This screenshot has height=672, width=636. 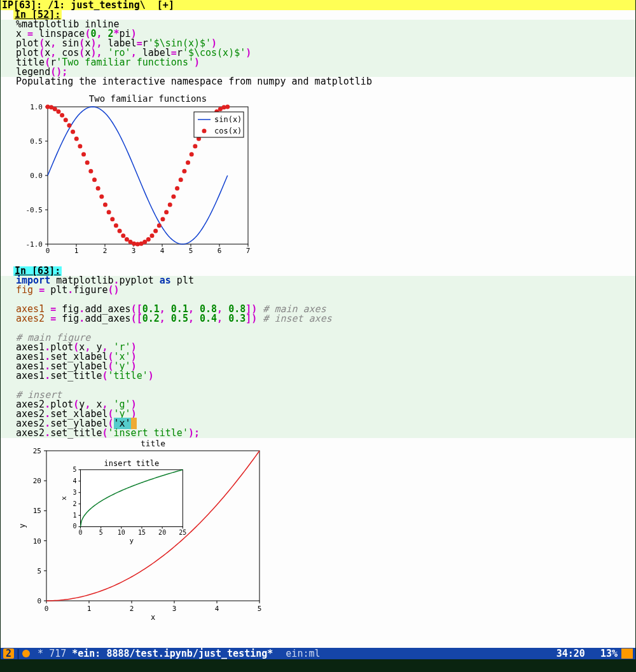 I want to click on modified-star: *, so click(x=41, y=654).